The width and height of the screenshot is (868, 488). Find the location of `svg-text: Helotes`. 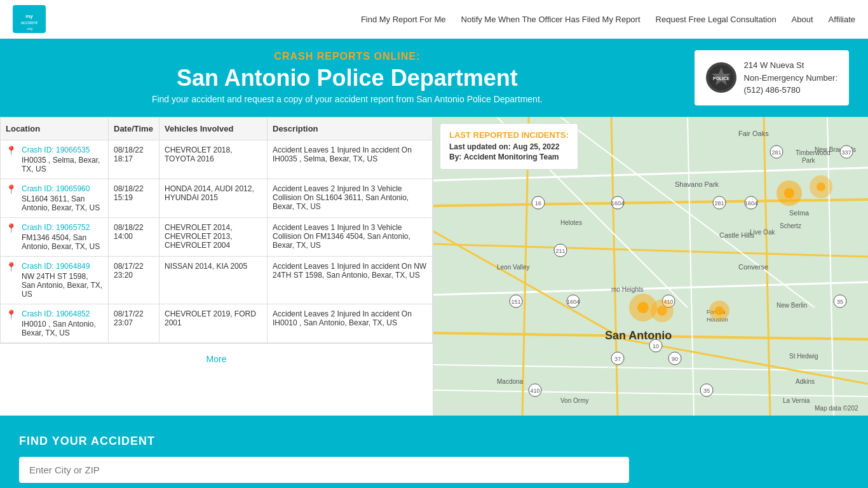

svg-text: Helotes is located at coordinates (571, 222).